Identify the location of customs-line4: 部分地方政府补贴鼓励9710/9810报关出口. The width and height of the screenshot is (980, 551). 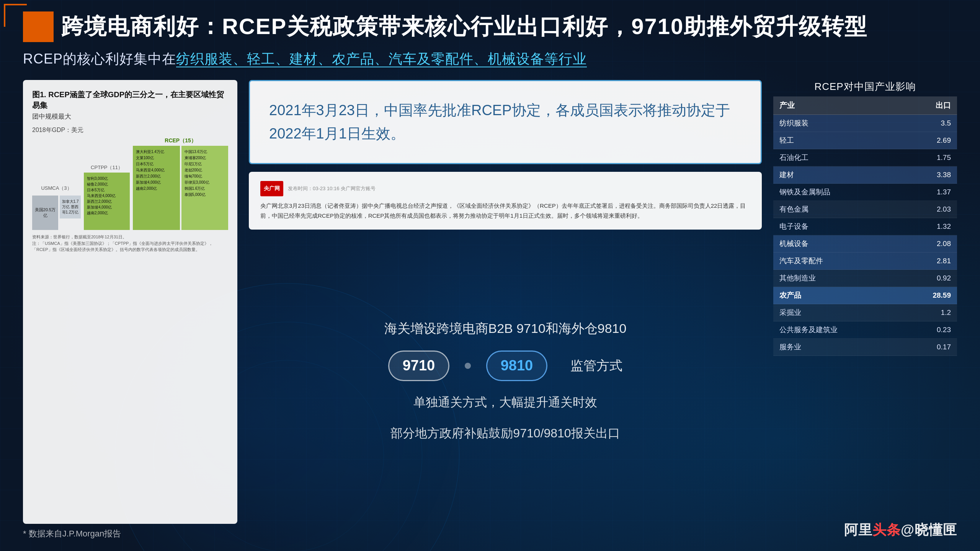
(505, 433).